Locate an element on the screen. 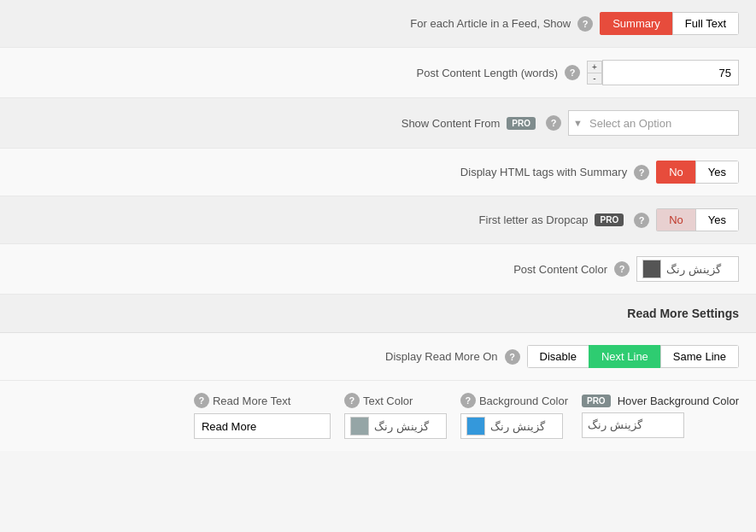 The width and height of the screenshot is (756, 532). read-more-text-col-label: ? Read More Text is located at coordinates (243, 400).